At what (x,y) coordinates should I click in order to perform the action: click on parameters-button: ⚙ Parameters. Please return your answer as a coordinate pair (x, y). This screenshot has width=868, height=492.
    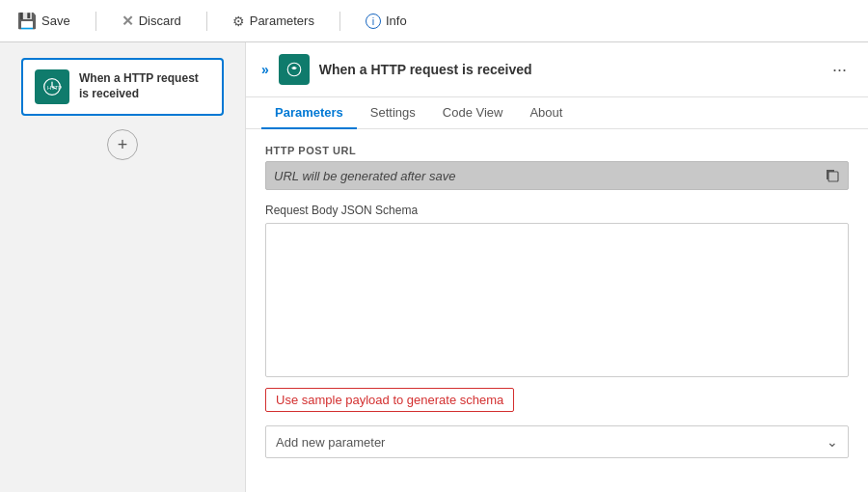
    Looking at the image, I should click on (274, 21).